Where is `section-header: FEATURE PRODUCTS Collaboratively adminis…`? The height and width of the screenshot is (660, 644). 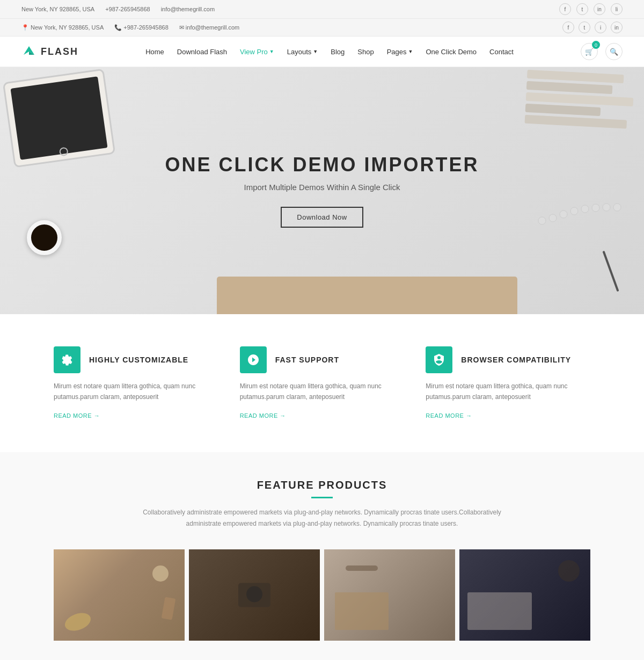
section-header: FEATURE PRODUCTS Collaboratively adminis… is located at coordinates (322, 505).